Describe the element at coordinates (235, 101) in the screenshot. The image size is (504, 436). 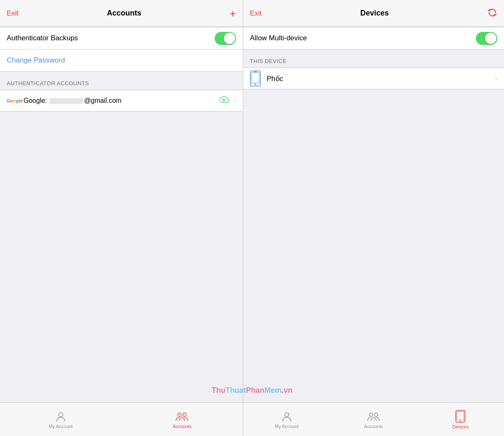
I see `account-chevron-icon: ›` at that location.